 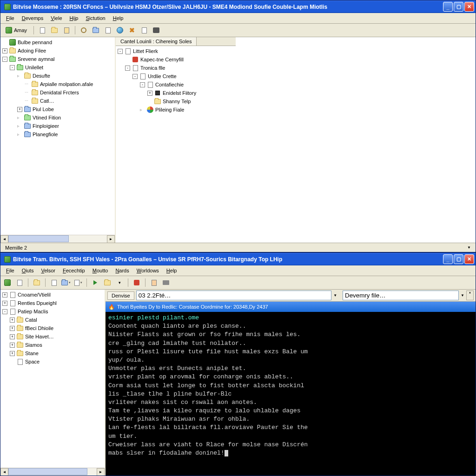 I want to click on tree-item: -Patiep Maclis, so click(x=53, y=311).